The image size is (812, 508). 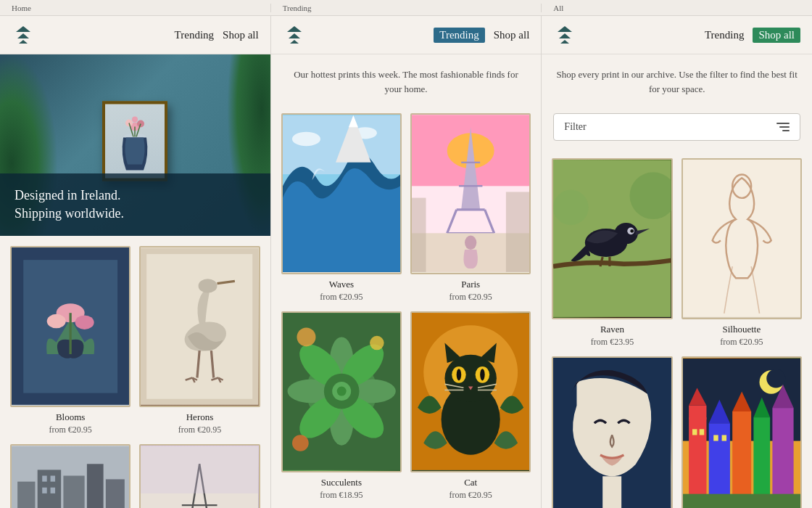 I want to click on product-card-herons: Herons from €20.95, so click(x=199, y=341).